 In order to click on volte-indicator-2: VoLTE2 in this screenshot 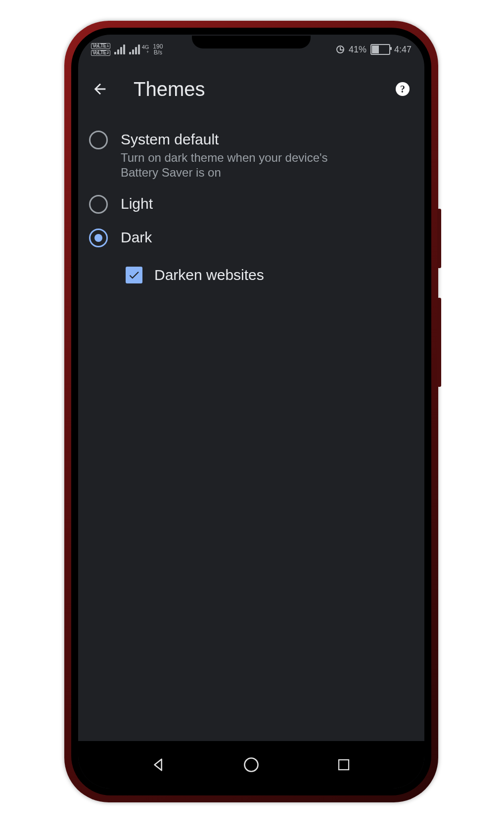, I will do `click(101, 53)`.